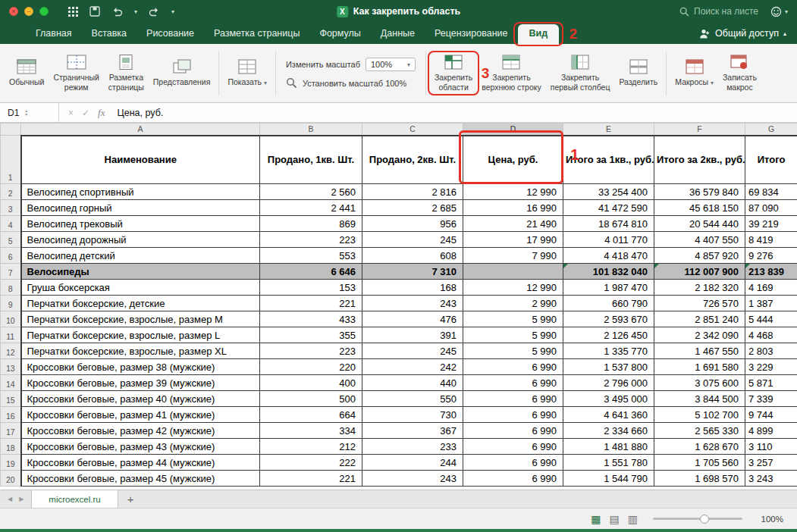 The width and height of the screenshot is (797, 532). What do you see at coordinates (141, 335) in the screenshot?
I see `cell-A11: Перчатки боксерские, взрослые, размер L` at bounding box center [141, 335].